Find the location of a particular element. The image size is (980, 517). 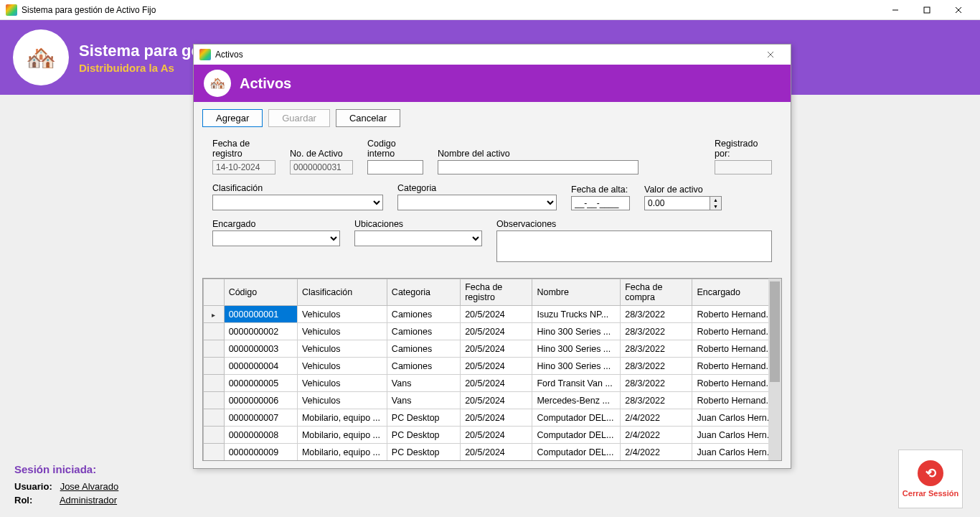

cell-codigo: 0000000009 is located at coordinates (260, 452).